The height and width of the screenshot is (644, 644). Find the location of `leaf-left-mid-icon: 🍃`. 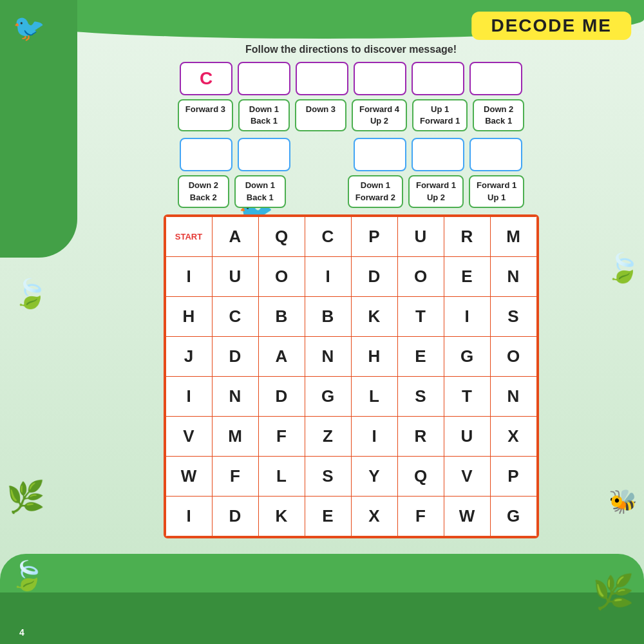

leaf-left-mid-icon: 🍃 is located at coordinates (31, 294).